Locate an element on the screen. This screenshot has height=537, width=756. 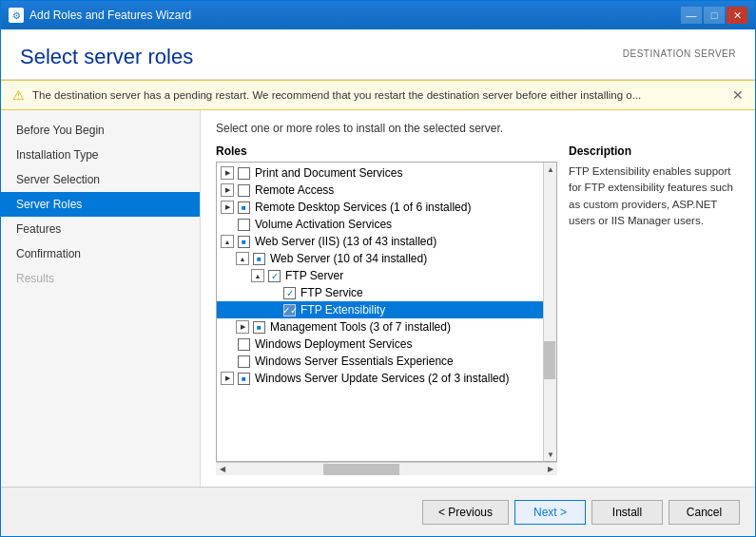
close-button: ✕ is located at coordinates (737, 15).